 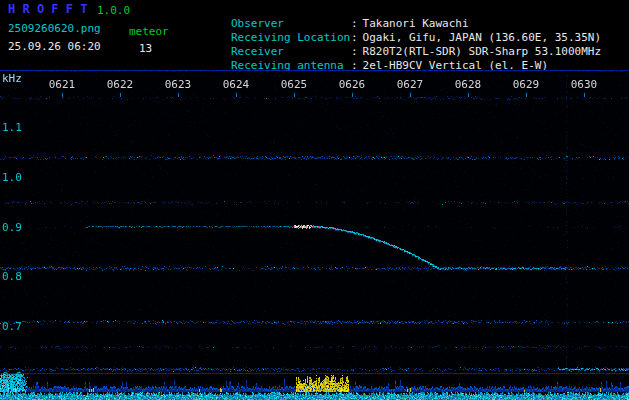 I want to click on info-label: Receiver, so click(x=291, y=52).